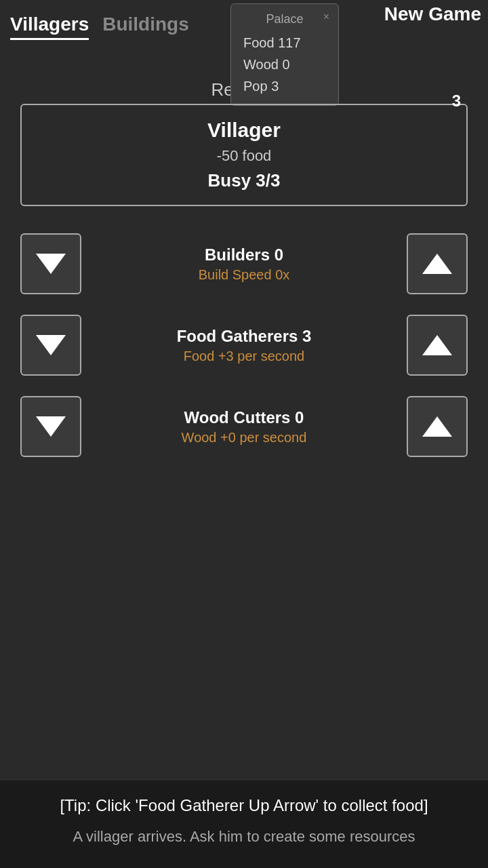  I want to click on tab-row: Villagers Buildings, so click(100, 27).